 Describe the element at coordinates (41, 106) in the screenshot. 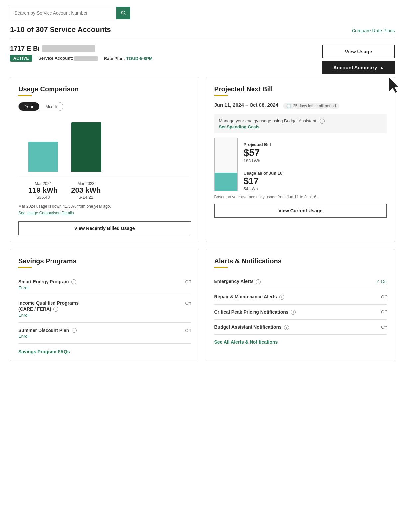

I see `year-month-toggle: Year Month` at that location.